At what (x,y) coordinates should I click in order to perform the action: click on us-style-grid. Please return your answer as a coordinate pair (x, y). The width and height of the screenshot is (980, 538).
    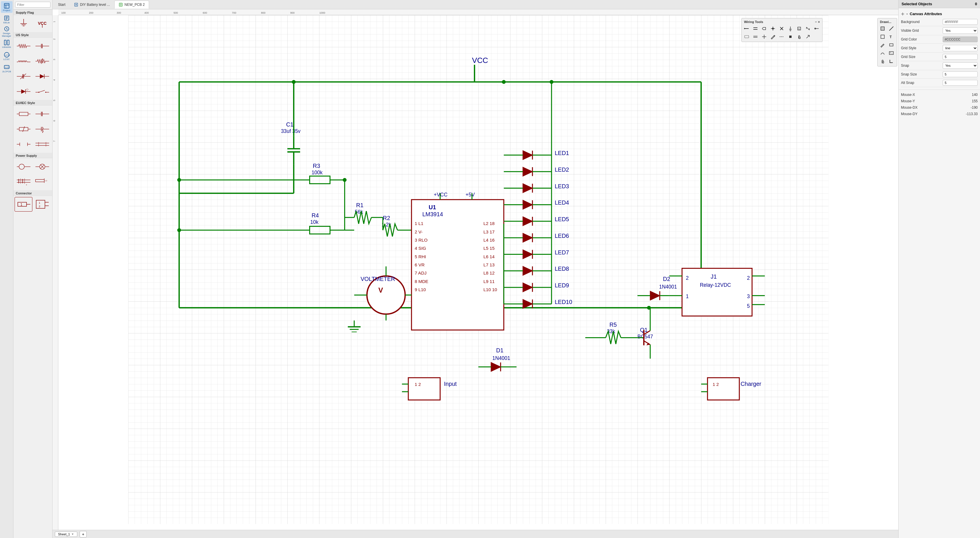
    Looking at the image, I should click on (33, 69).